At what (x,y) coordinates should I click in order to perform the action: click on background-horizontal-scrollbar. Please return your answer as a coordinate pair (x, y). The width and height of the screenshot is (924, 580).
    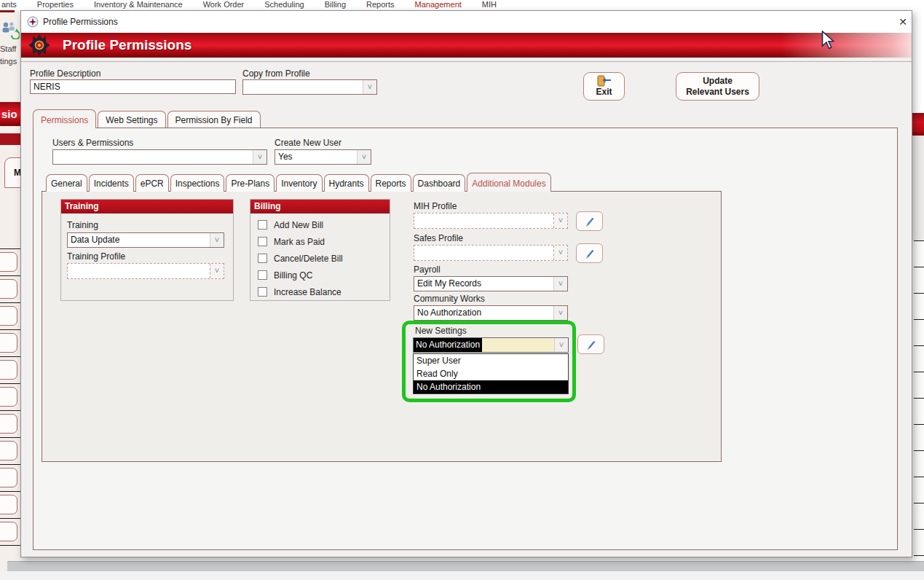
    Looking at the image, I should click on (466, 566).